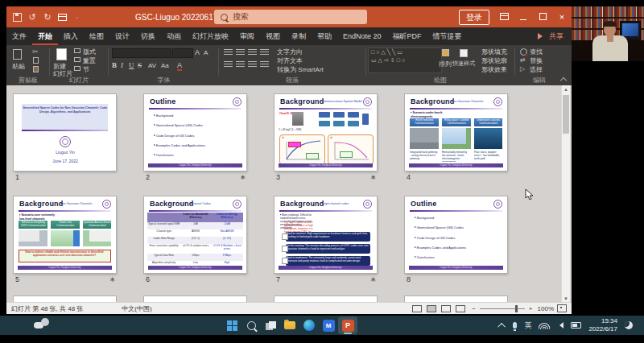 The width and height of the screenshot is (644, 343). I want to click on arrange-icon, so click(446, 53).